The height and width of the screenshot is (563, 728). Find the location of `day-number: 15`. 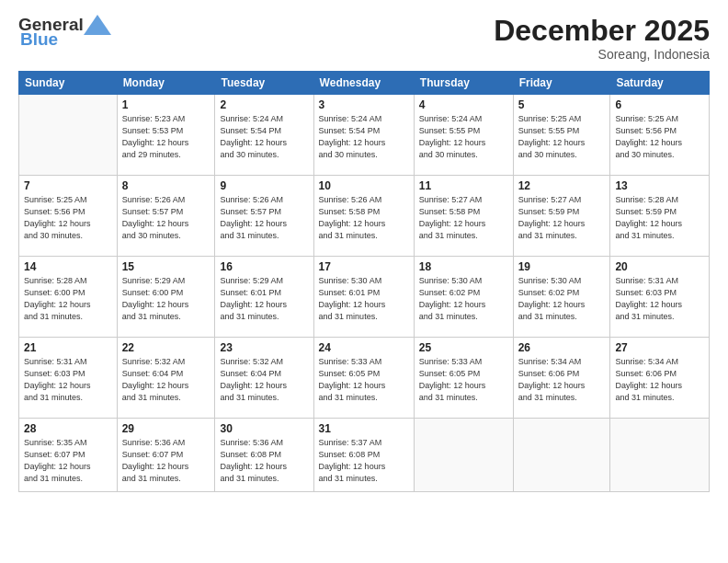

day-number: 15 is located at coordinates (166, 267).